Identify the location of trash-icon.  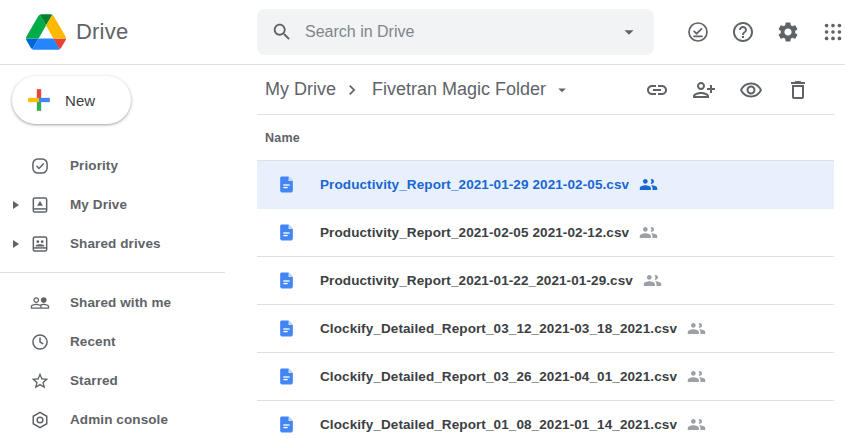
(798, 90).